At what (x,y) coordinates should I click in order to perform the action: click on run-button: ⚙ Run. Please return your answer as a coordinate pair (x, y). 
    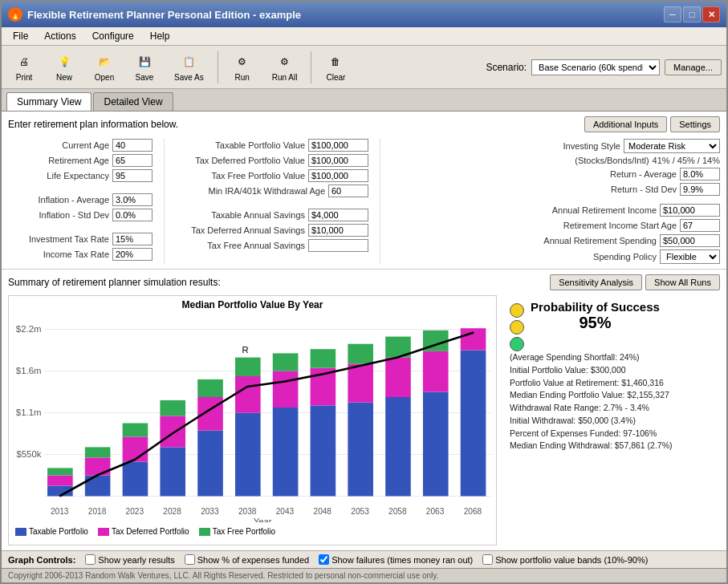
    Looking at the image, I should click on (242, 67).